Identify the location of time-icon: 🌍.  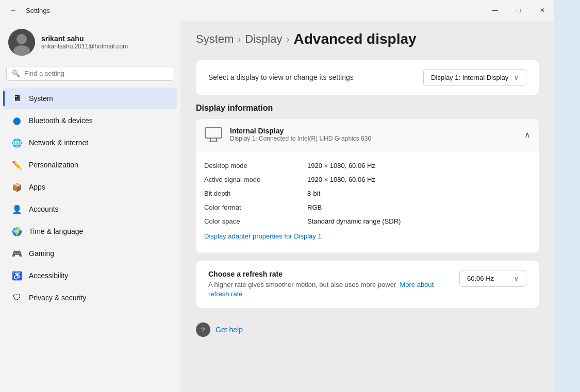
(17, 231).